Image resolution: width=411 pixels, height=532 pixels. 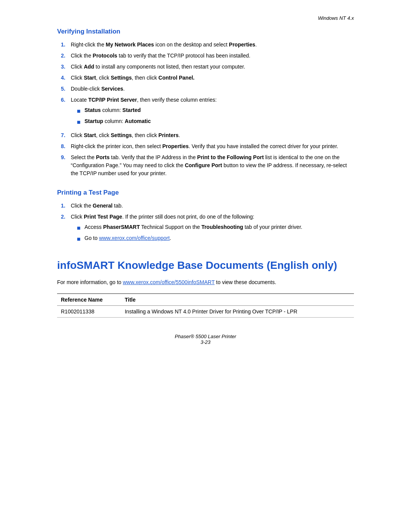 I want to click on header-text: Windows NT 4.x, so click(x=336, y=18).